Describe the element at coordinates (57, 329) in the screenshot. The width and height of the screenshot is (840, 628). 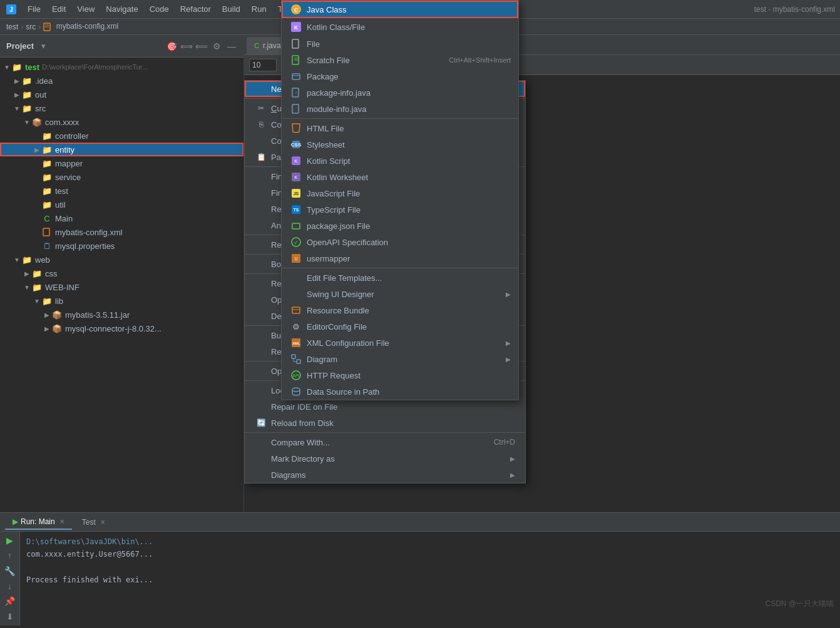
I see `jar-icon-mysql: 📦` at that location.